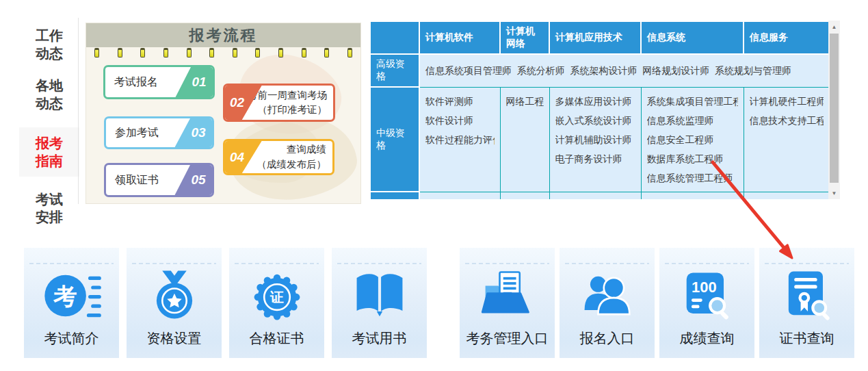  I want to click on sidebar-item-exam-schedule: 考试 安排, so click(49, 208).